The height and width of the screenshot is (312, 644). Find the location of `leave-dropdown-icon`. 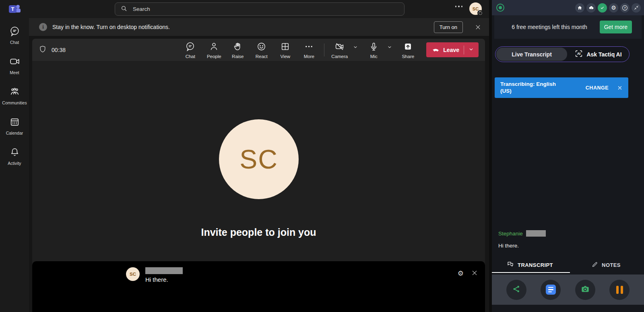

leave-dropdown-icon is located at coordinates (471, 50).